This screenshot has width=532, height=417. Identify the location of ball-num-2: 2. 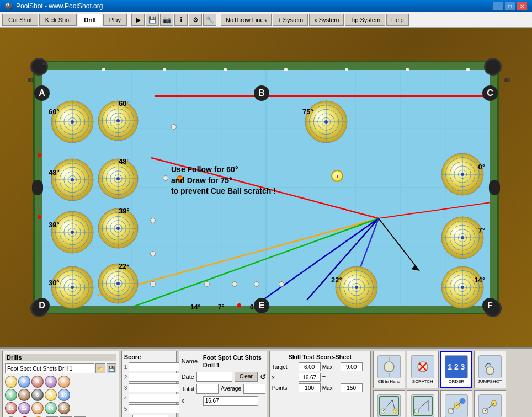
(24, 382).